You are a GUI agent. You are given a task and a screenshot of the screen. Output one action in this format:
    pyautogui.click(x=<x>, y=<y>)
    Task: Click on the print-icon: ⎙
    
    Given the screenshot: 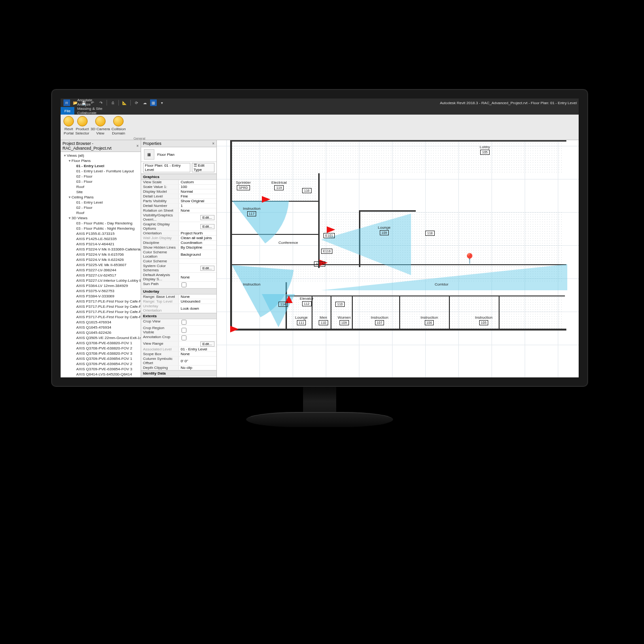 What is the action you would take?
    pyautogui.click(x=113, y=103)
    